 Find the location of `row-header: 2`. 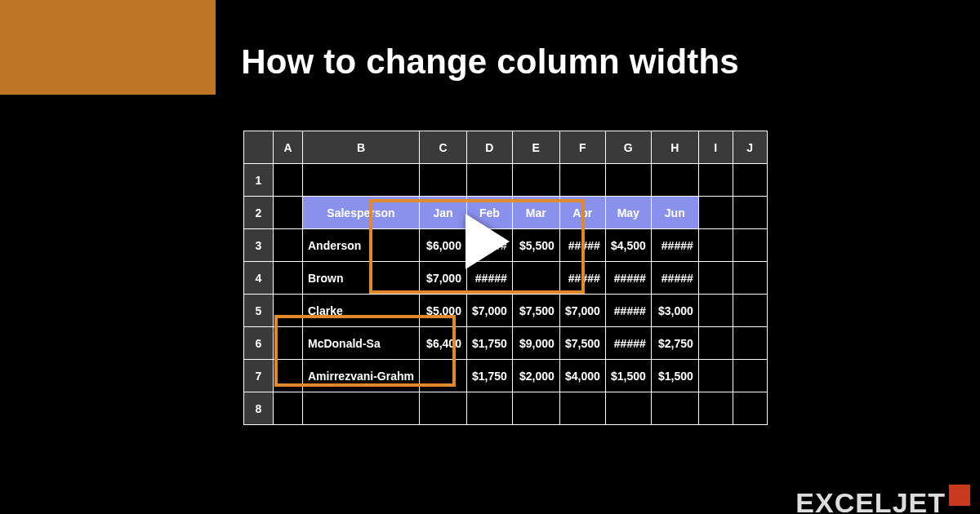

row-header: 2 is located at coordinates (259, 213).